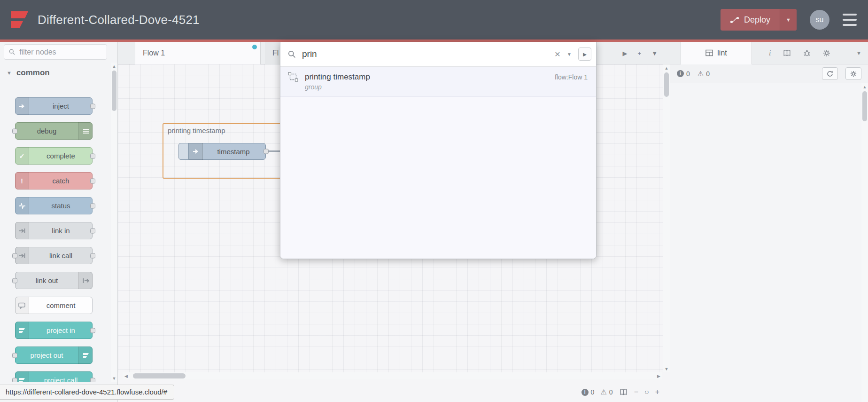 The height and width of the screenshot is (402, 868). I want to click on palette-node-status: status, so click(54, 206).